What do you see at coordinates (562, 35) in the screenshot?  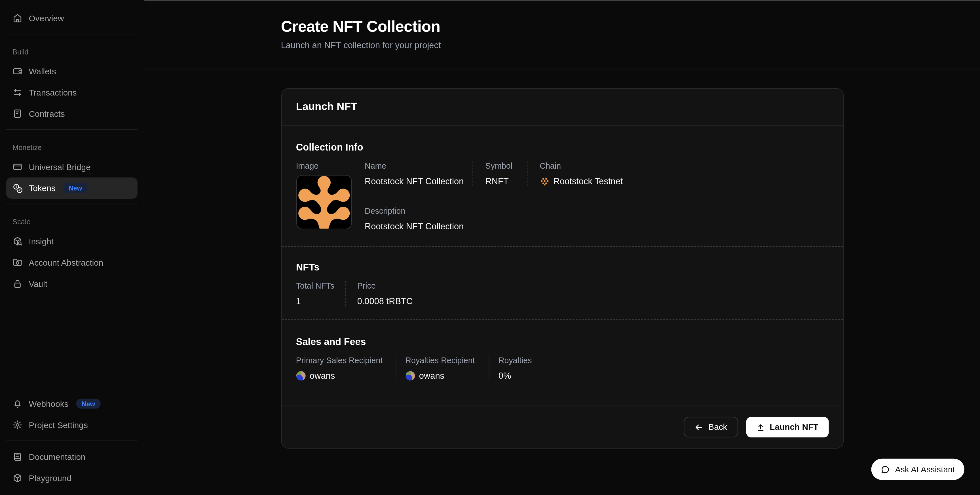 I see `page-header: Create NFT Collection Launch an NFT coll…` at bounding box center [562, 35].